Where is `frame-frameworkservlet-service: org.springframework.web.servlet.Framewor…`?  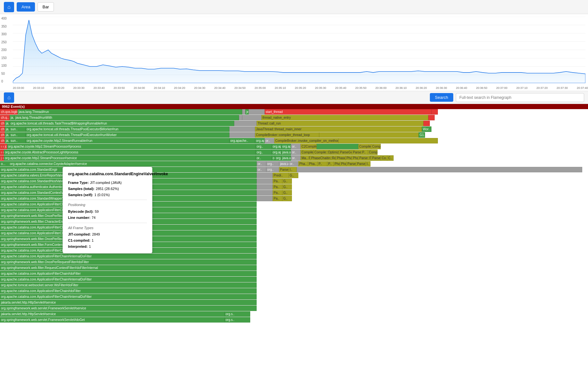 frame-frameworkservlet-service: org.springframework.web.servlet.Framewor… is located at coordinates (128, 308).